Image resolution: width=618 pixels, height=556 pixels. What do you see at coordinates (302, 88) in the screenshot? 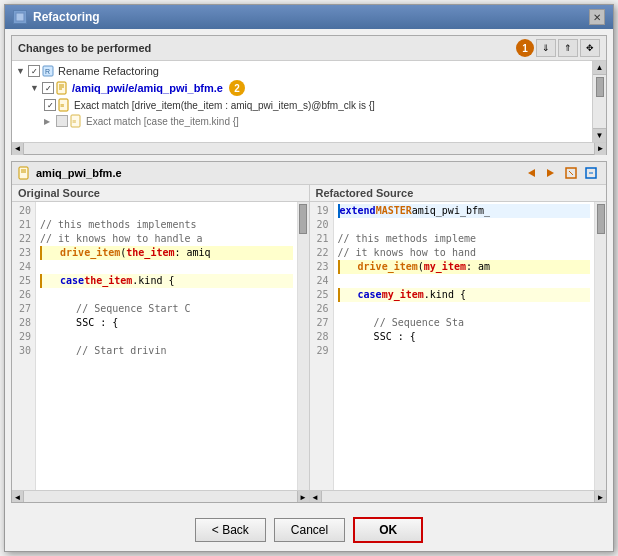
I see `tree-item-file: ▼ ✓ /amiq_pwi/e/amiq_pwi_bfm.e 2` at bounding box center [302, 88].